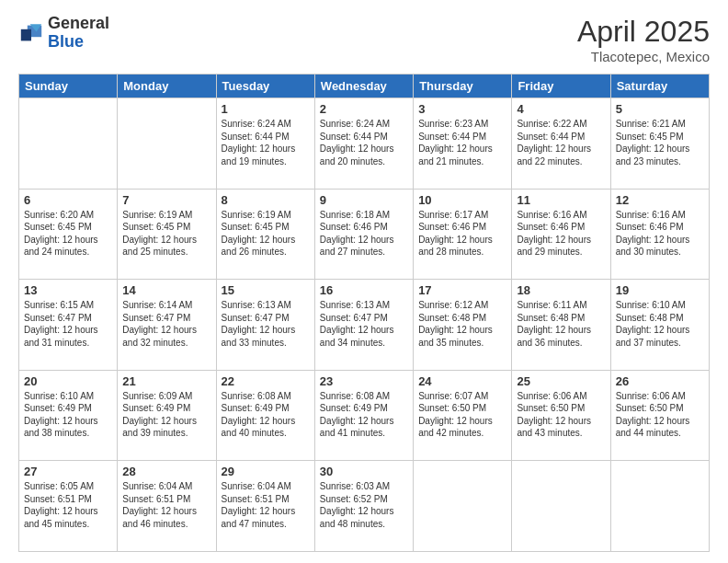  I want to click on table-row: 24Sunrise: 6:07 AM Sunset: 6:50 PM Dayli…, so click(463, 416).